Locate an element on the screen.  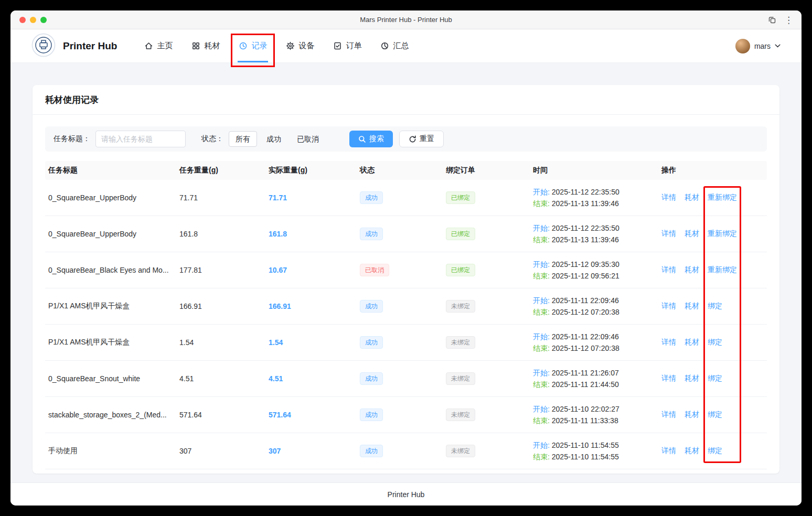
column-header-bound-order: 绑定订单 is located at coordinates (486, 170).